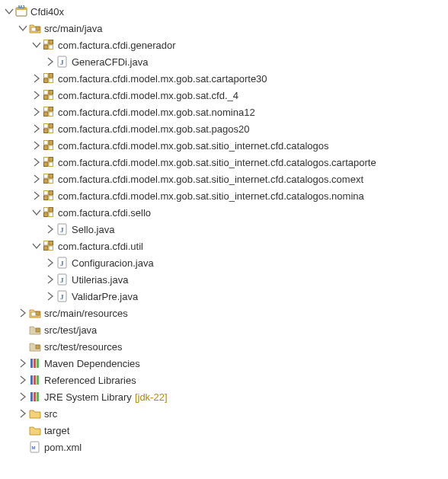  I want to click on tree-item-label: JRE System Library, so click(88, 398).